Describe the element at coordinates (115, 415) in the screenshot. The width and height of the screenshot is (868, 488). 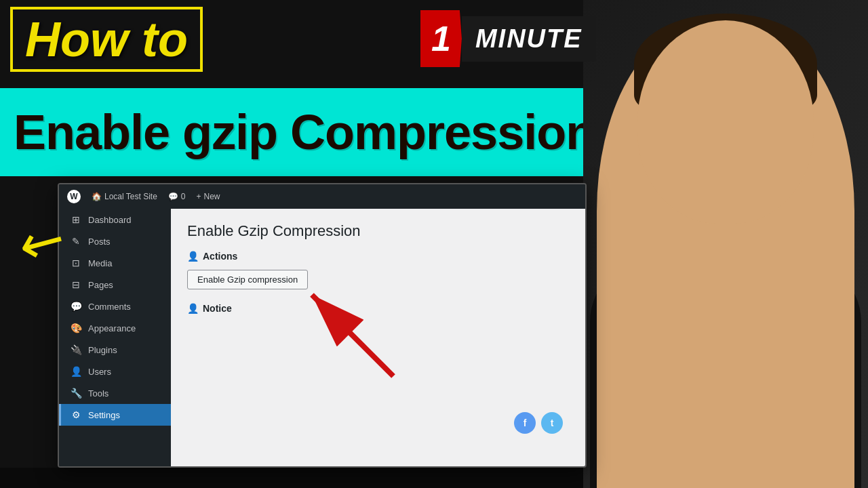
I see `sidebar-item-settings: ⚙ Settings` at that location.